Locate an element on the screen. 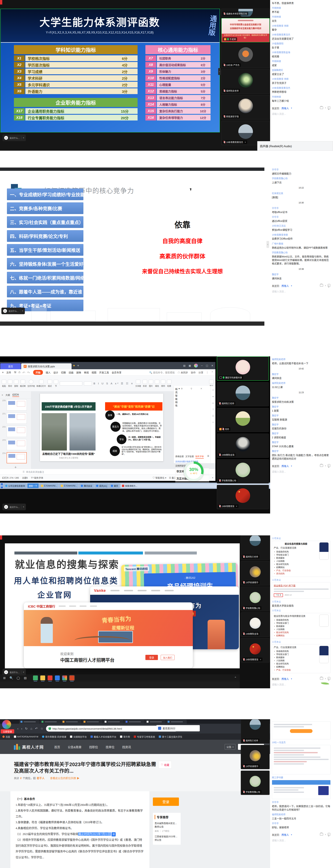 This screenshot has width=333, height=868. ribbon-tab: 审阅 is located at coordinates (86, 372).